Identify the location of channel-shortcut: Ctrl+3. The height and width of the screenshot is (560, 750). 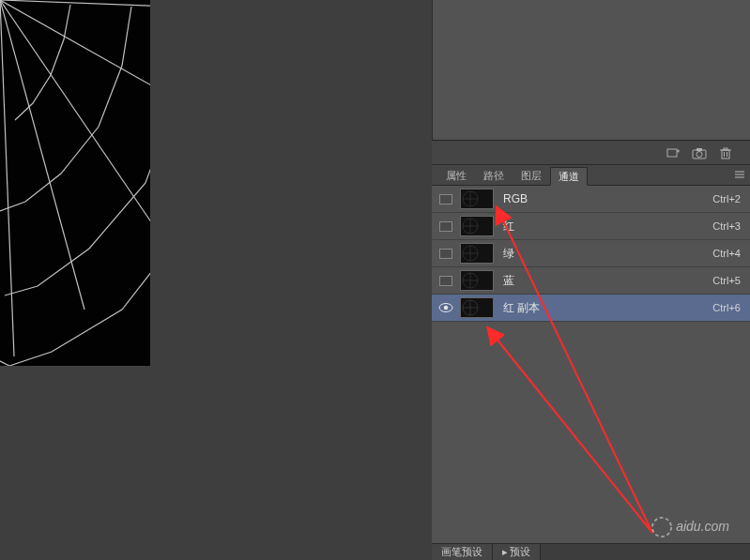
(727, 226).